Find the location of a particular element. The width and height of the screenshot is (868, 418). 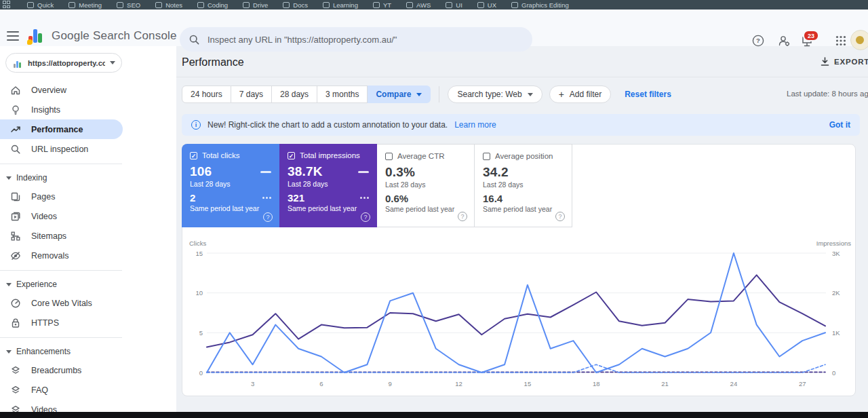

sidebar-item-label: Core Web Vitals is located at coordinates (62, 303).